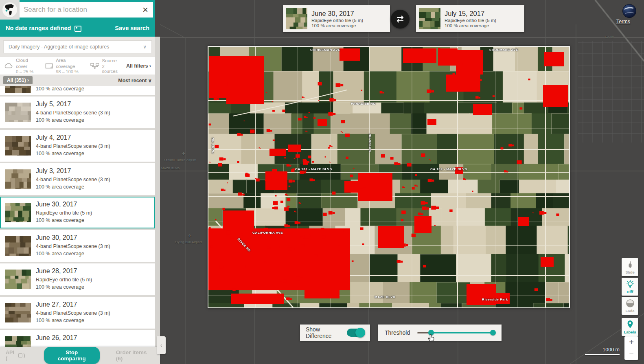  What do you see at coordinates (495, 300) in the screenshot?
I see `road-label: Riverside Park` at bounding box center [495, 300].